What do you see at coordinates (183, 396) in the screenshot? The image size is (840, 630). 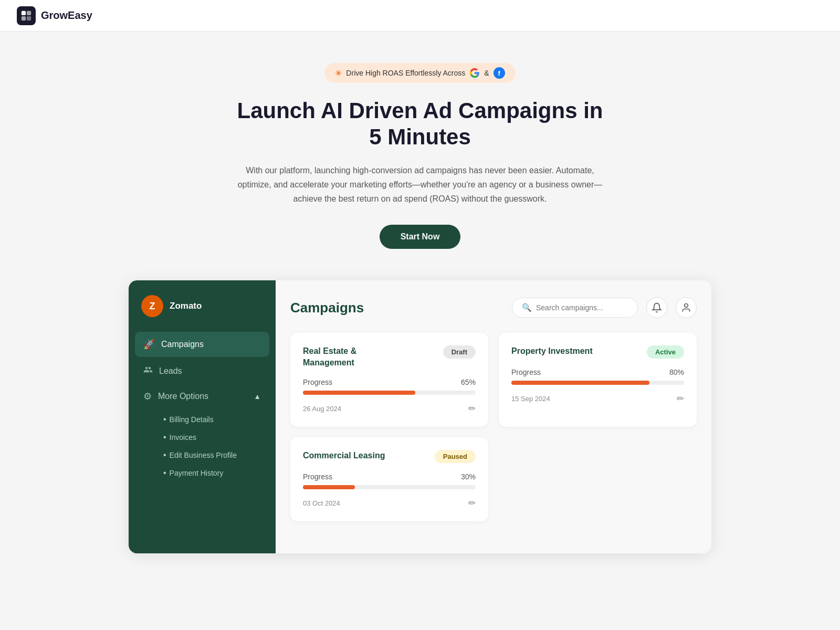 I see `more-options-label: More Options` at bounding box center [183, 396].